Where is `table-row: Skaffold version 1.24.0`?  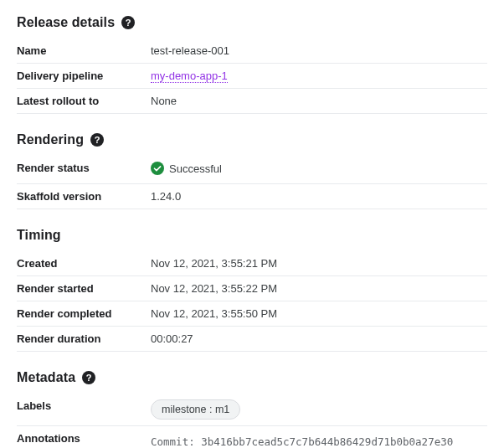 table-row: Skaffold version 1.24.0 is located at coordinates (252, 197).